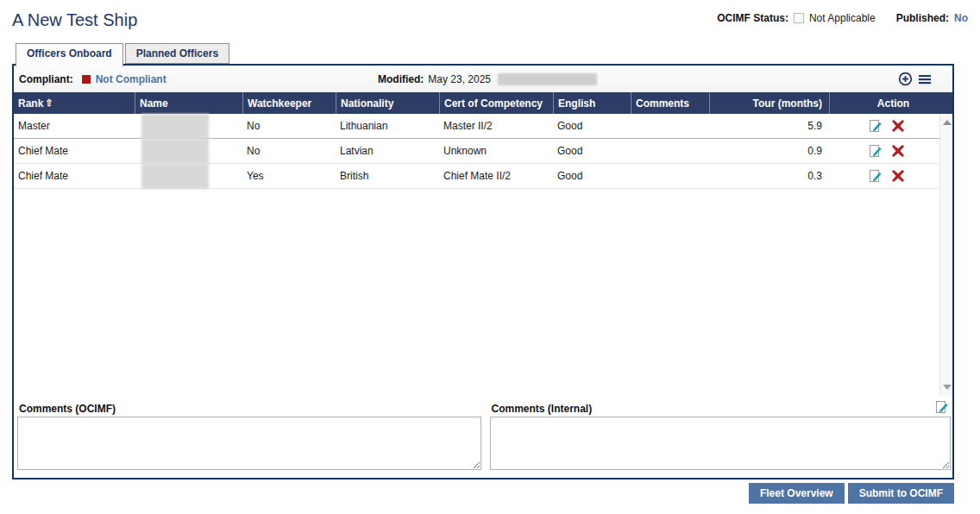 The image size is (980, 514). What do you see at coordinates (131, 79) in the screenshot?
I see `compliant-value: Not Compliant` at bounding box center [131, 79].